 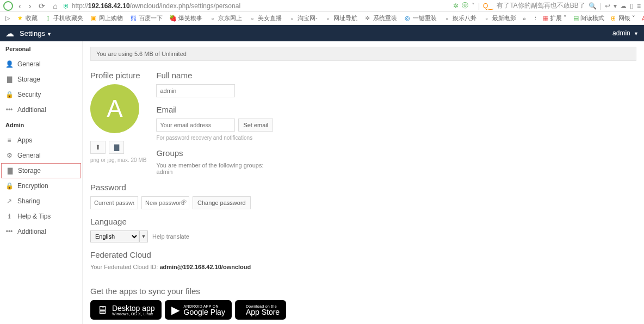 What do you see at coordinates (460, 18) in the screenshot?
I see `bookmark-item: ▫娱乐八卦` at bounding box center [460, 18].